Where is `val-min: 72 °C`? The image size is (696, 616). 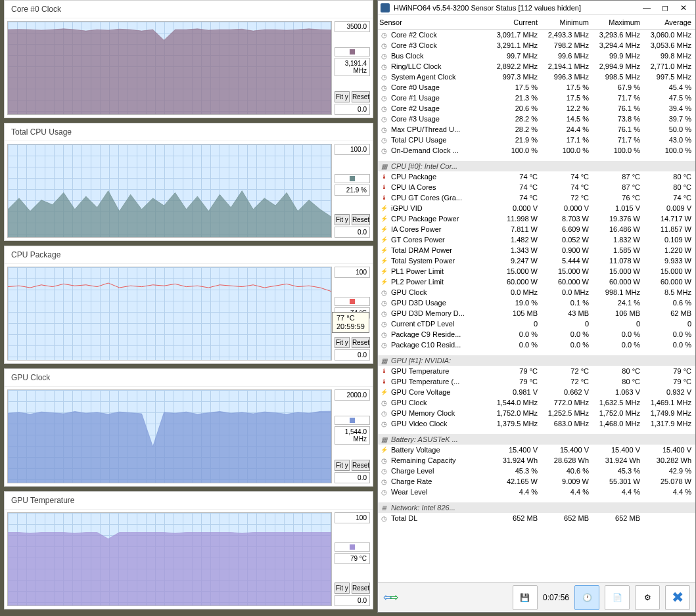
val-min: 72 °C is located at coordinates (563, 198).